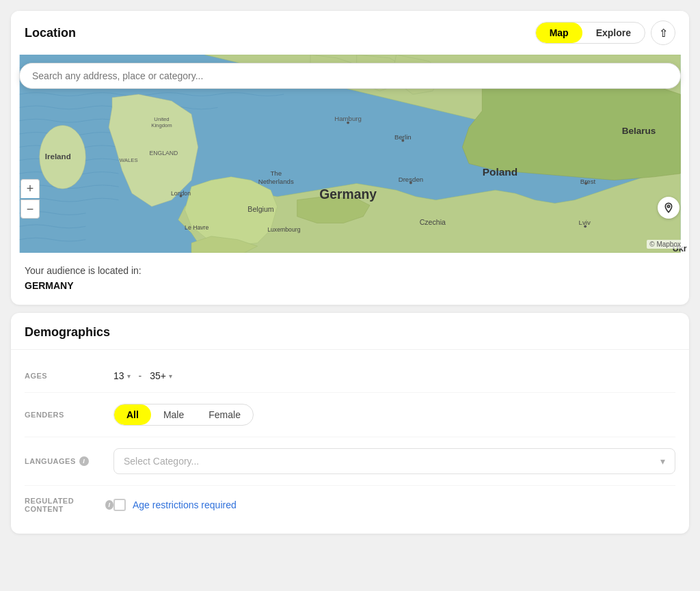 The height and width of the screenshot is (591, 700). Describe the element at coordinates (350, 376) in the screenshot. I see `ages-row: AGES 13 ▾ - 35+ ▾` at that location.